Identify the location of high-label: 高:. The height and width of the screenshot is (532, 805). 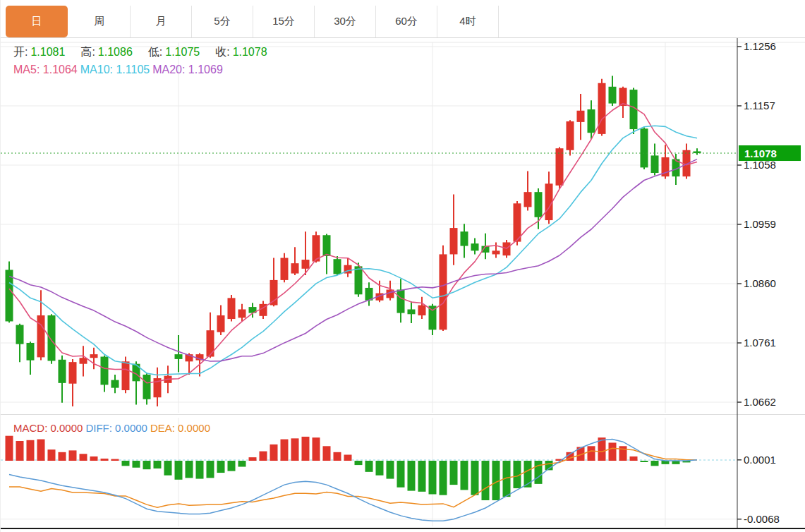
(87, 52).